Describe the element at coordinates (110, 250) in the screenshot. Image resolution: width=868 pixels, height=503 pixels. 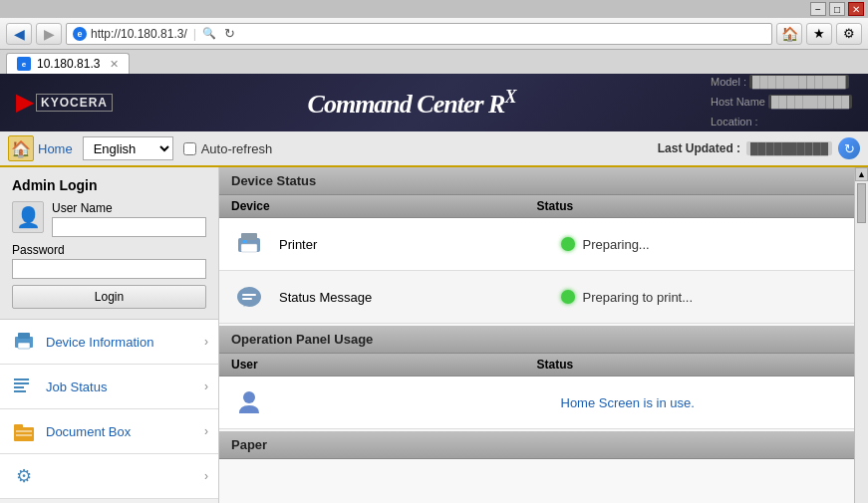
I see `password-label: Password` at that location.